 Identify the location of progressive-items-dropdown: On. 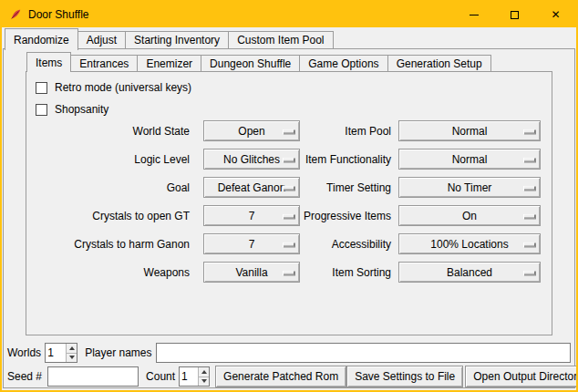
(470, 215).